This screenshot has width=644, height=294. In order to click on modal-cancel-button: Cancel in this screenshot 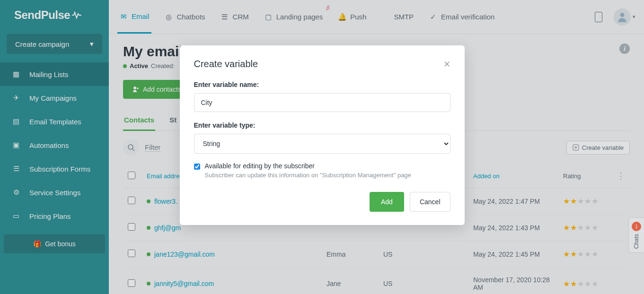, I will do `click(430, 202)`.